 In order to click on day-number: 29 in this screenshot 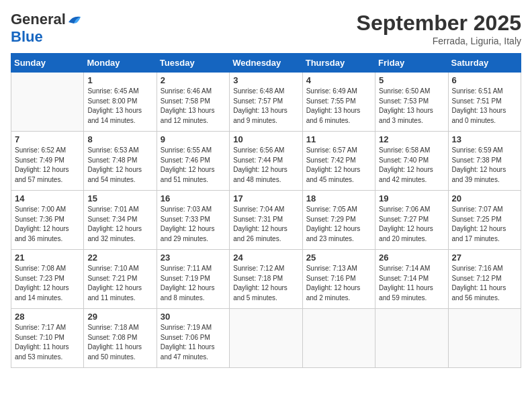, I will do `click(120, 317)`.